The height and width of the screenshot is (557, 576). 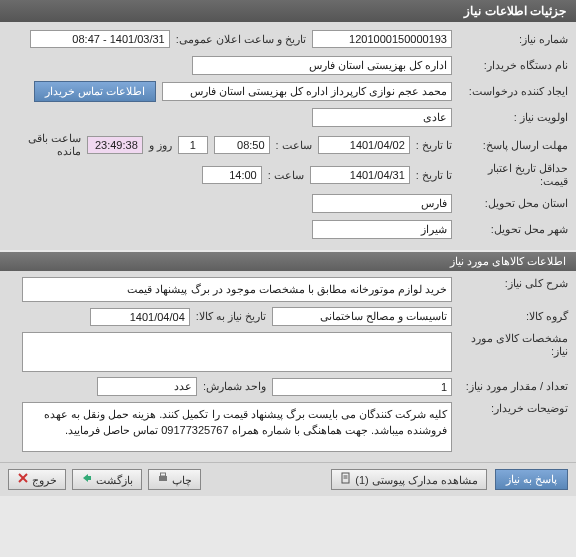 I want to click on time-label-1: ساعت :, so click(x=294, y=146).